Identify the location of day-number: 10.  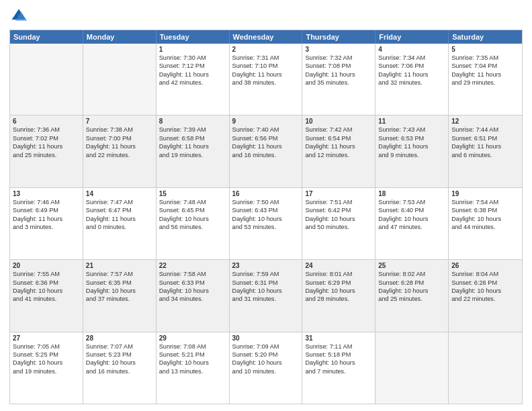
(339, 121).